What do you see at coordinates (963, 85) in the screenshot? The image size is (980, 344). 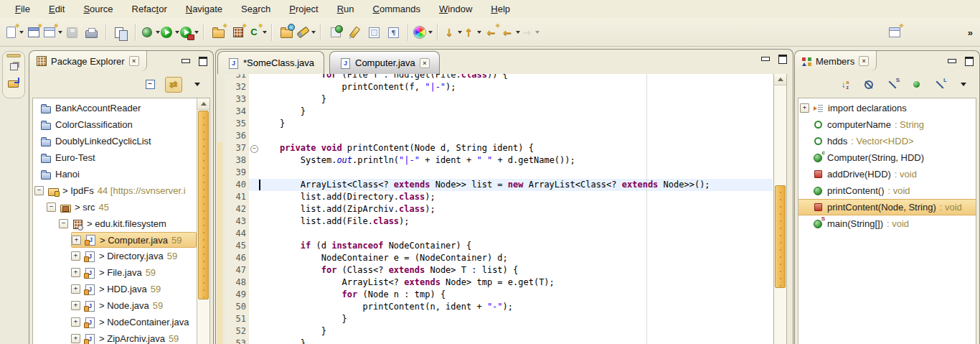 I see `view-menu-button` at bounding box center [963, 85].